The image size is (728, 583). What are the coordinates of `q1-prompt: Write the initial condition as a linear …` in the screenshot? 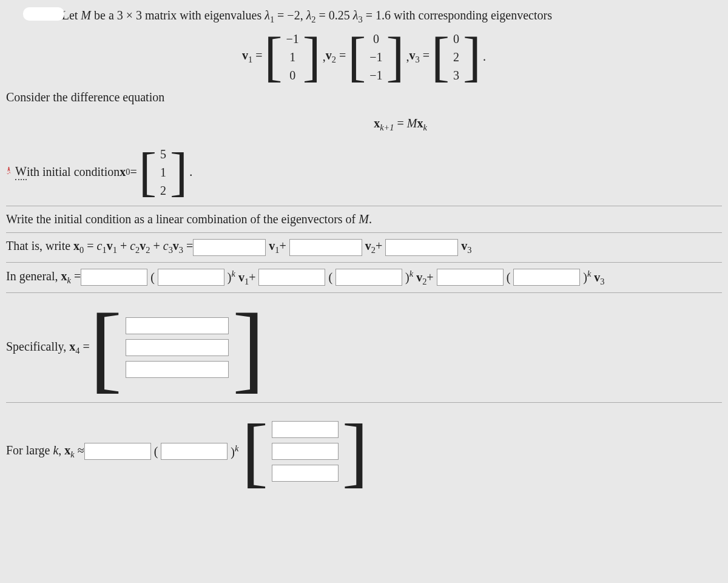 It's located at (364, 220).